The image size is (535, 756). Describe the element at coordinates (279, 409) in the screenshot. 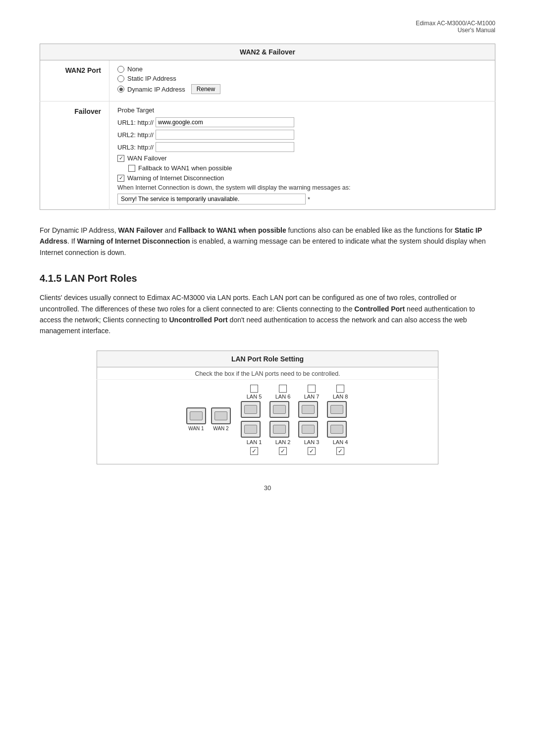

I see `lan6-icon` at that location.